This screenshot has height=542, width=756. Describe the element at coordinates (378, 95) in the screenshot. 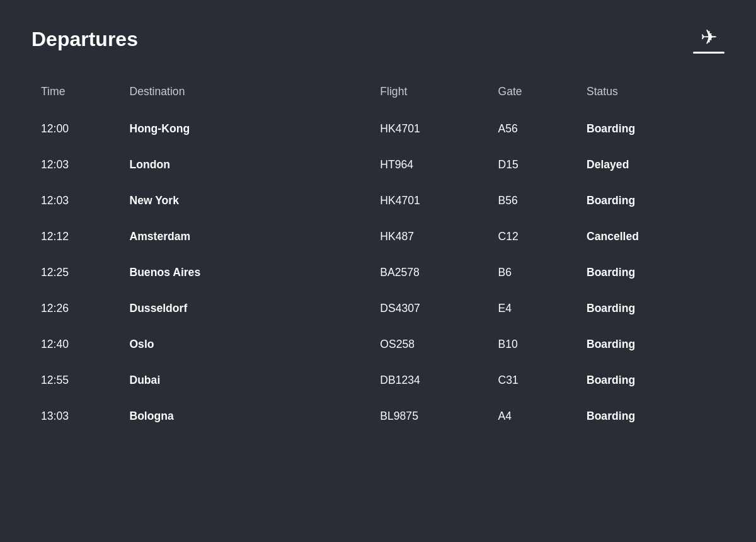

I see `header-row: Time Destination Flight Gate Status` at that location.